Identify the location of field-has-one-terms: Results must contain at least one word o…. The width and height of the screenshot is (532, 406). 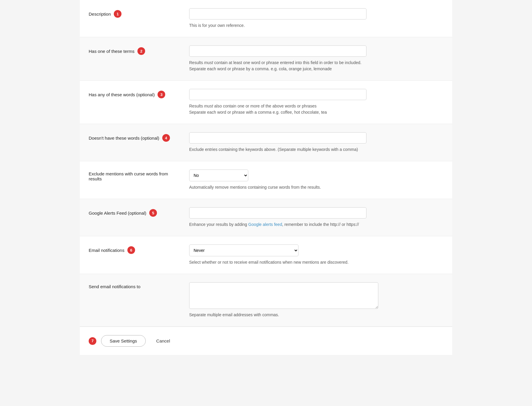
(316, 59).